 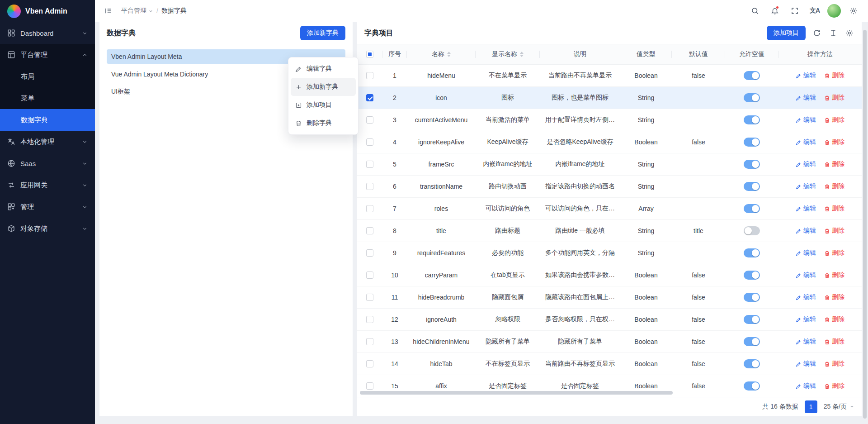 What do you see at coordinates (47, 55) in the screenshot?
I see `sidebar-item-platform-management: 平台管理` at bounding box center [47, 55].